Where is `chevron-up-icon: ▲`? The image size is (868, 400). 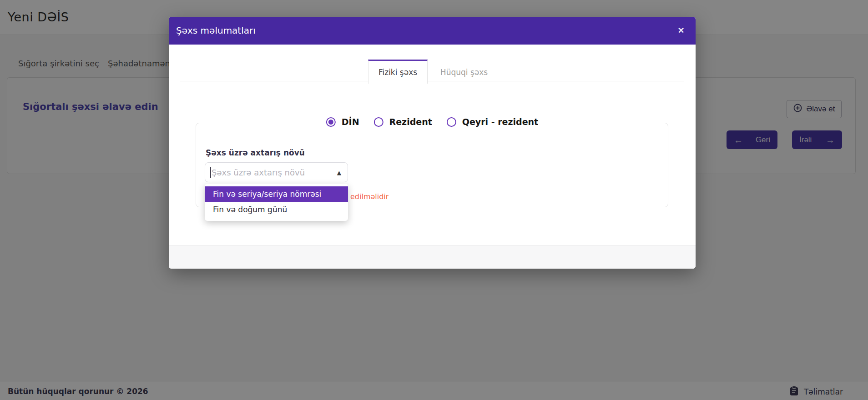 chevron-up-icon: ▲ is located at coordinates (339, 173).